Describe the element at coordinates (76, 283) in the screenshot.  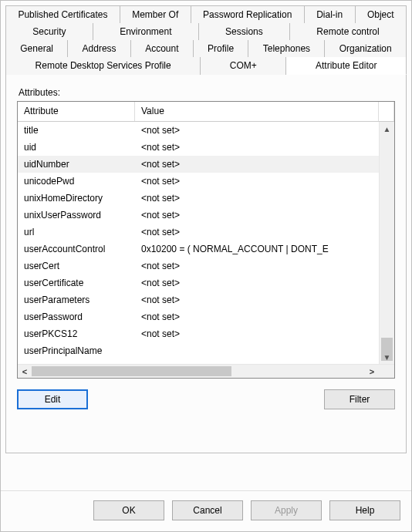
I see `attribute-name: userCertificate` at that location.